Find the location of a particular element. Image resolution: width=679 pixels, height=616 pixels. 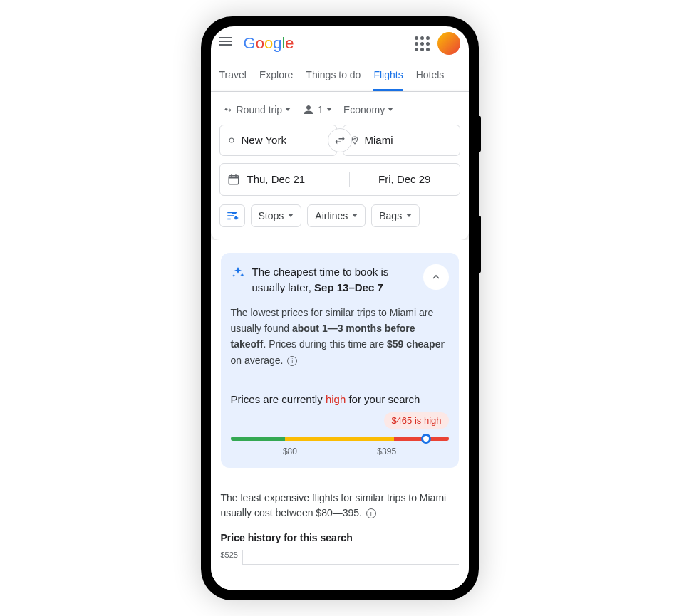

app-header: Google is located at coordinates (340, 43).